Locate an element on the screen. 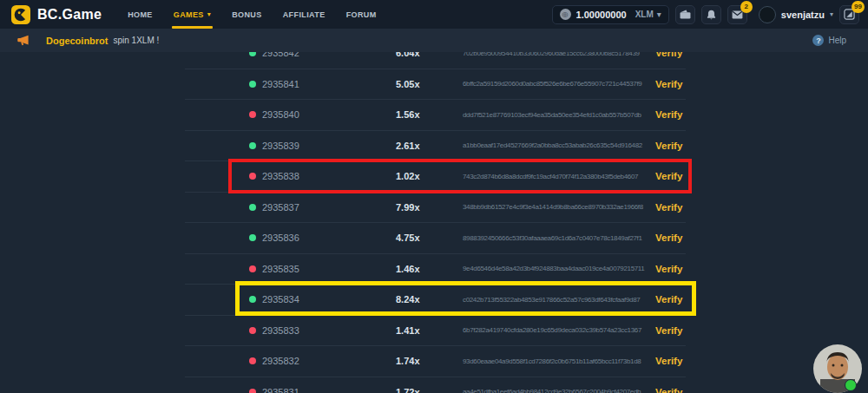 The height and width of the screenshot is (393, 868). bet-id: 2935836 is located at coordinates (281, 238).